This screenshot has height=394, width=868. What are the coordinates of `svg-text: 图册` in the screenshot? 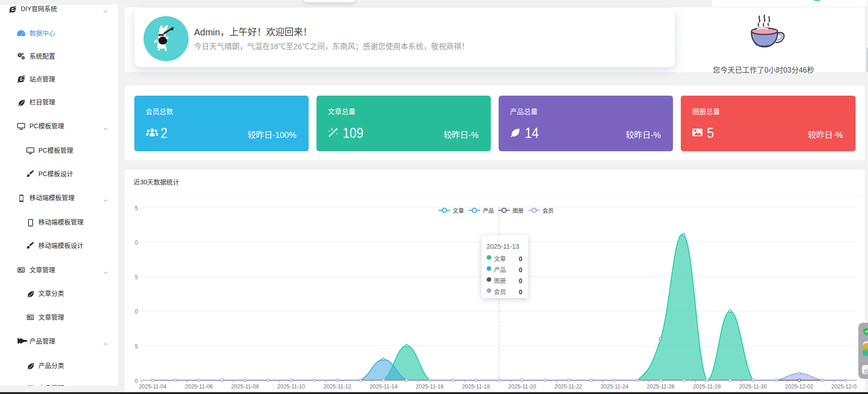 It's located at (518, 211).